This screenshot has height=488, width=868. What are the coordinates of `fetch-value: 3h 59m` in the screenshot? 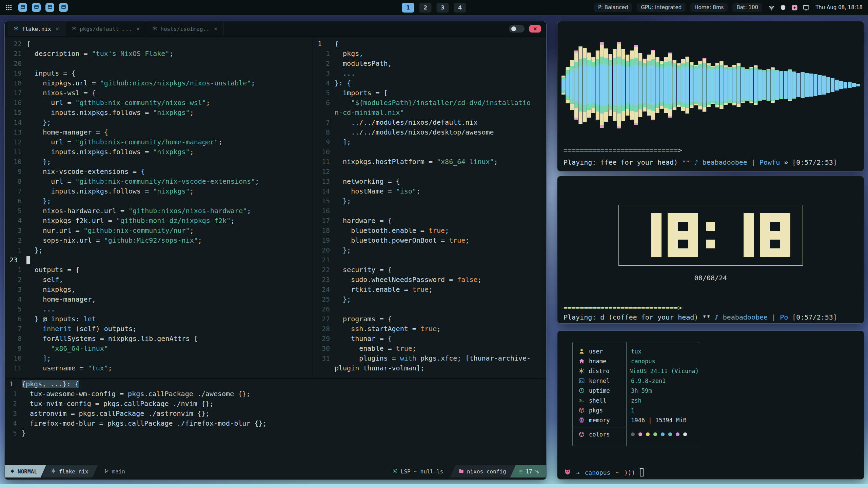 It's located at (642, 391).